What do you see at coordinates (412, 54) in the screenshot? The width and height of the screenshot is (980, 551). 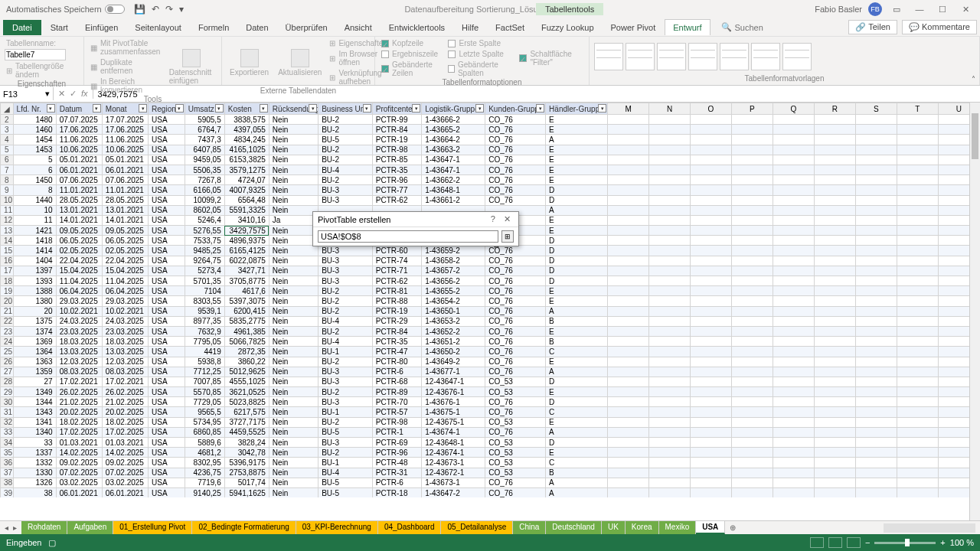 I see `cb-total: Ergebniszeile` at bounding box center [412, 54].